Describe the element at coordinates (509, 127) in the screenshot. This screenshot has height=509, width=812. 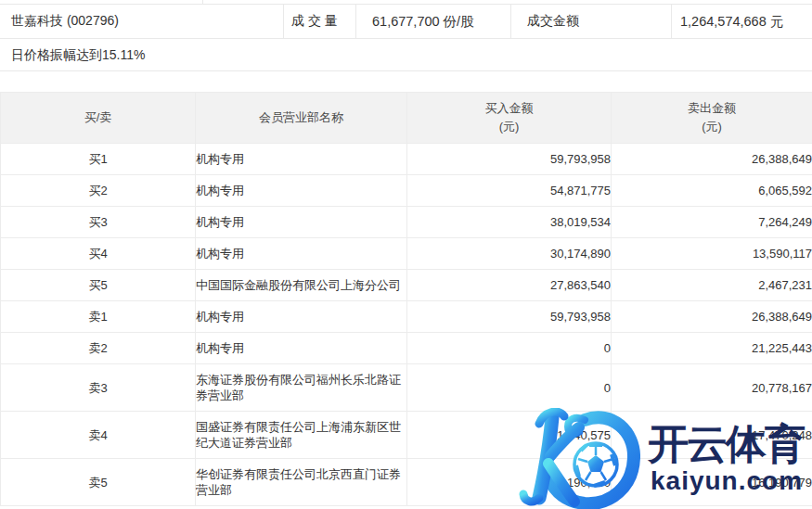
I see `buy-header-line2: (元)` at that location.